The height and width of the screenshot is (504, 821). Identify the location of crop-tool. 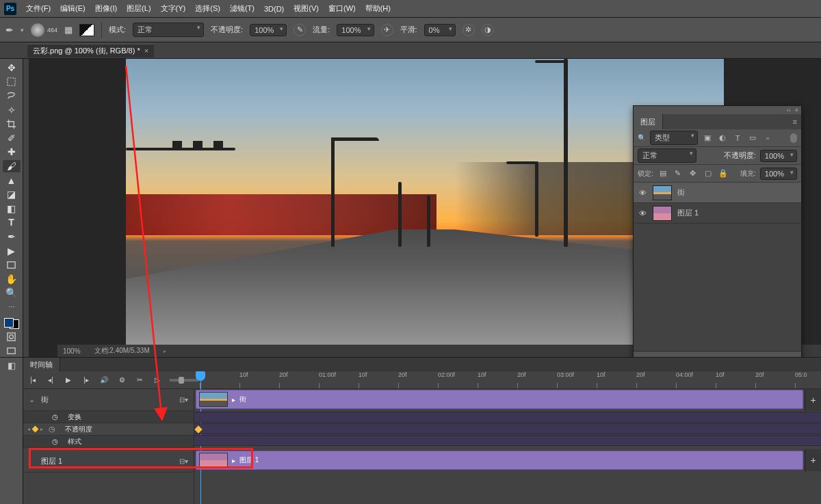
(12, 124).